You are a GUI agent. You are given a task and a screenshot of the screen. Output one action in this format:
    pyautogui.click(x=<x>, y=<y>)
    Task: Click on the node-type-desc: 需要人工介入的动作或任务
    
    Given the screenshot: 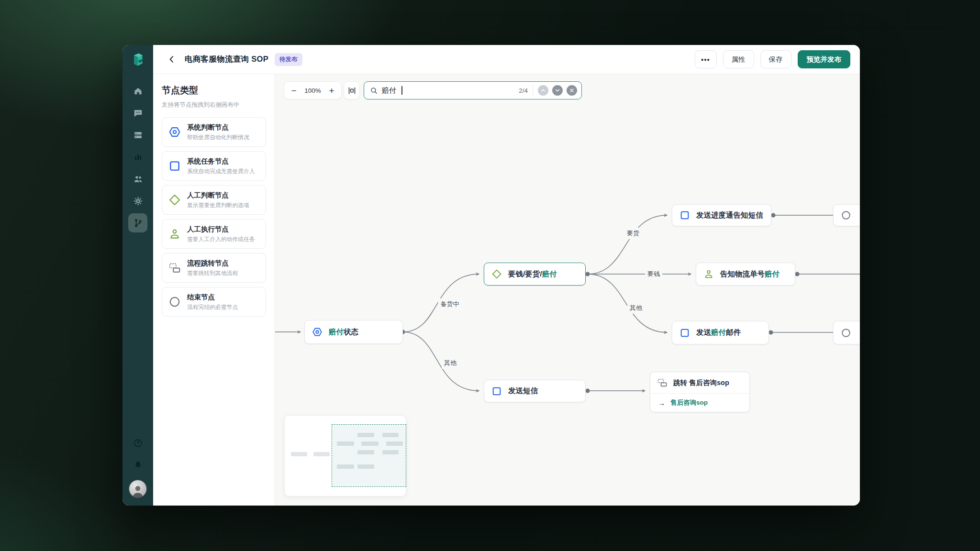 What is the action you would take?
    pyautogui.click(x=221, y=240)
    